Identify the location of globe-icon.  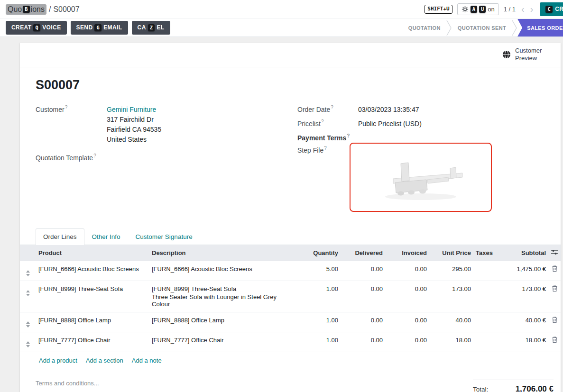
(507, 55).